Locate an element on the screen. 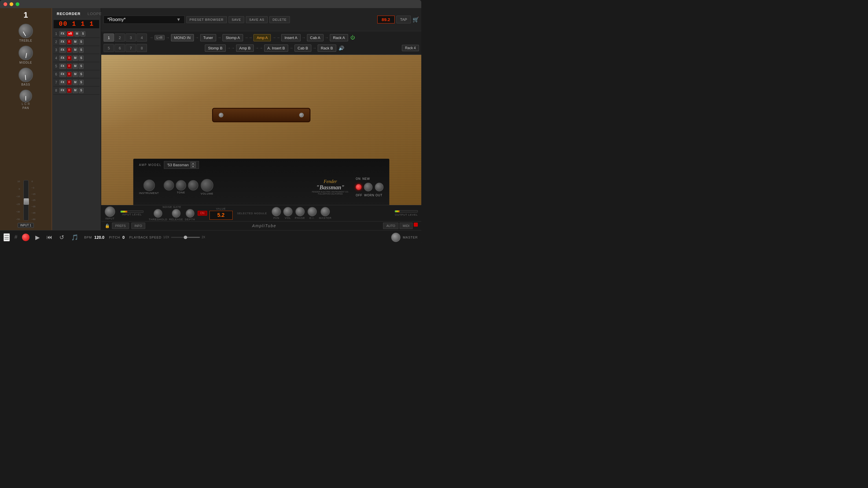 This screenshot has height=488, width=868. pan-effects-knob is located at coordinates (276, 212).